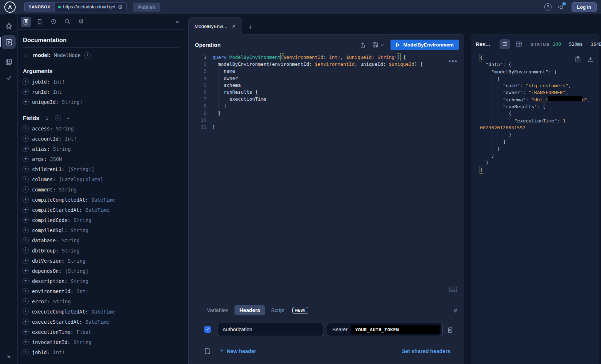 The height and width of the screenshot is (364, 601). I want to click on editor-options-icon, so click(453, 61).